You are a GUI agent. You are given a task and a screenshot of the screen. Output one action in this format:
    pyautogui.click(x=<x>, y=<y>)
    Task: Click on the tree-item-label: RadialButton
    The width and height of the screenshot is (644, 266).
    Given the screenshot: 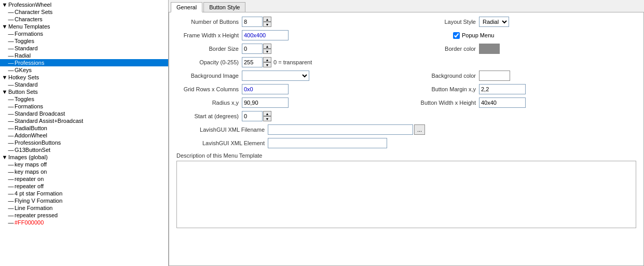 What is the action you would take?
    pyautogui.click(x=91, y=128)
    